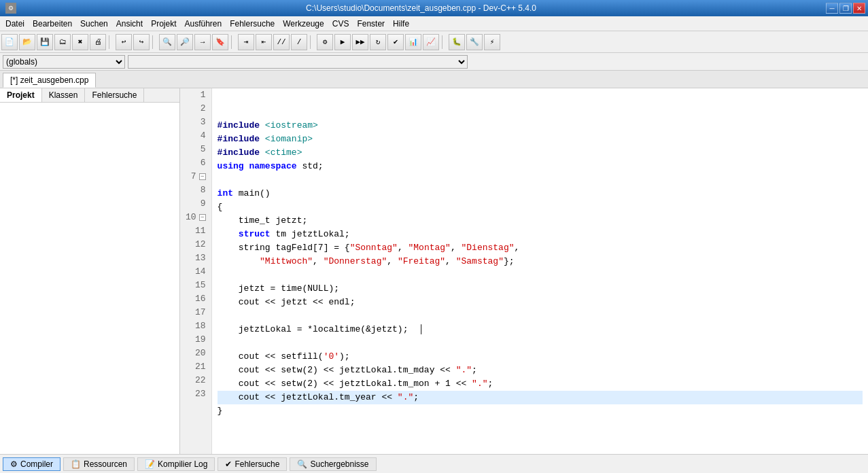 This screenshot has height=473, width=868. What do you see at coordinates (492, 42) in the screenshot?
I see `misc-btn: ⚡` at bounding box center [492, 42].